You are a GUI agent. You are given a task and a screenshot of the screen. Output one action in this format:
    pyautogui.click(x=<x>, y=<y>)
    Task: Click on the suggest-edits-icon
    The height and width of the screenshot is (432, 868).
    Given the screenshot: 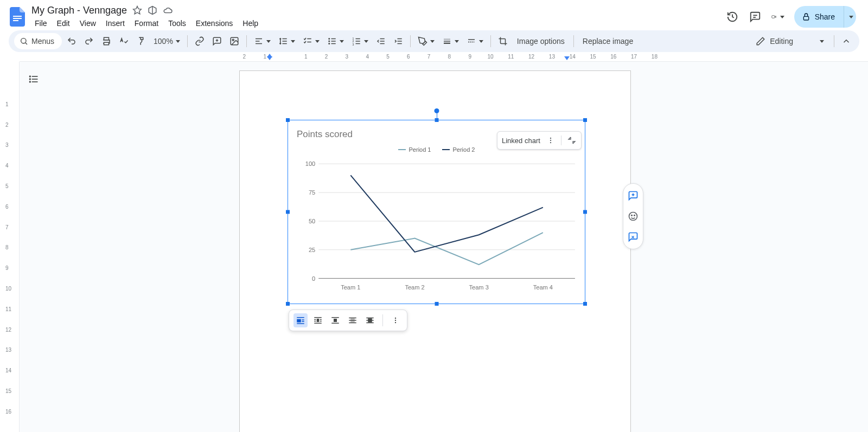 What is the action you would take?
    pyautogui.click(x=633, y=237)
    